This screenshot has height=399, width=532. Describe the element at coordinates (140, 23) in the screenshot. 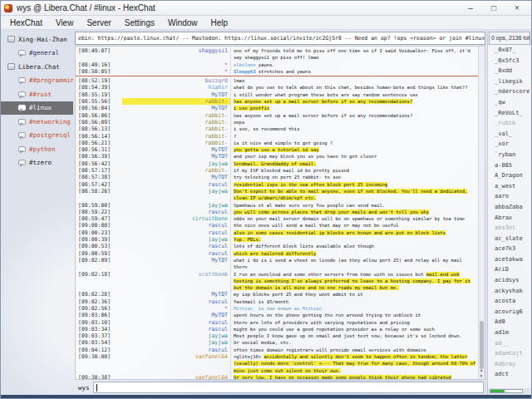

I see `menu-settings: Settings` at that location.